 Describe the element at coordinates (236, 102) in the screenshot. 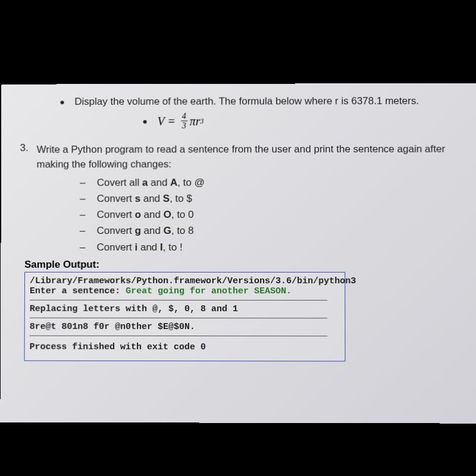

I see `bullet-earth-volume: Display the volume of the earth. The for…` at that location.